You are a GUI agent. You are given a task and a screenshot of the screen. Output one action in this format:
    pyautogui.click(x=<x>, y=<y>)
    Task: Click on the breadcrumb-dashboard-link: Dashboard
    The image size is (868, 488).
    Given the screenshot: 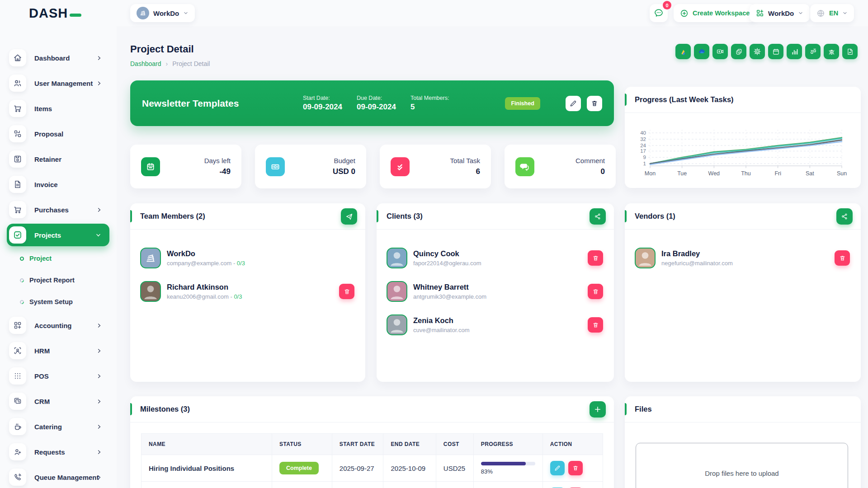 What is the action you would take?
    pyautogui.click(x=146, y=64)
    